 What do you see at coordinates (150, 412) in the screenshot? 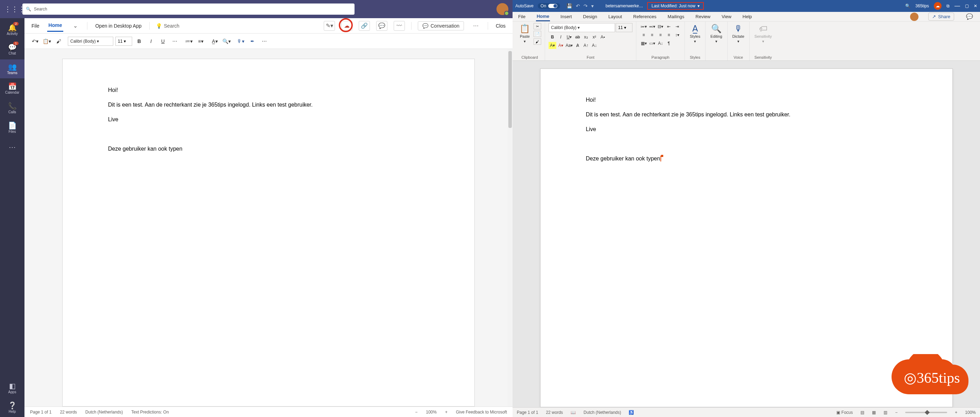
I see `status-predictions: Text Predictions: On` at bounding box center [150, 412].